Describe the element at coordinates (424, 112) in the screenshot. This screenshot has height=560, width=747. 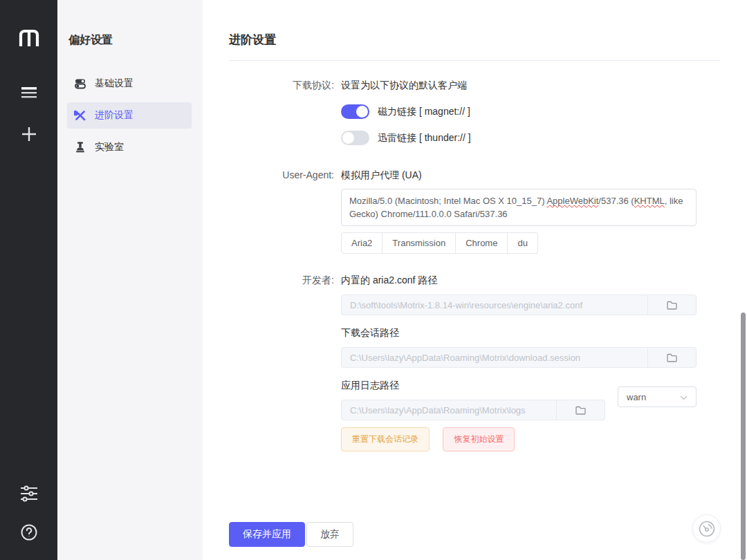
I see `magnet-toggle-label: 磁力链接 [ magnet:// ]` at that location.